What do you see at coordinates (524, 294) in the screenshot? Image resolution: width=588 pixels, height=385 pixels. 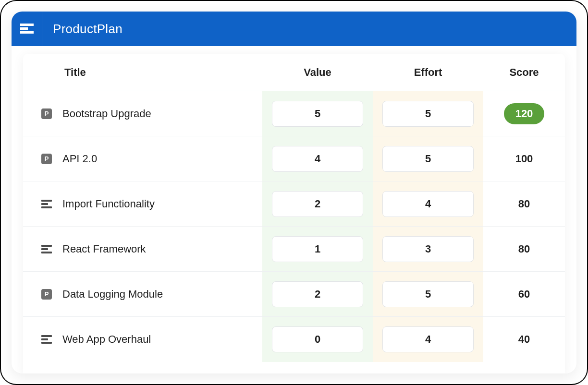 I see `score-value: 60` at bounding box center [524, 294].